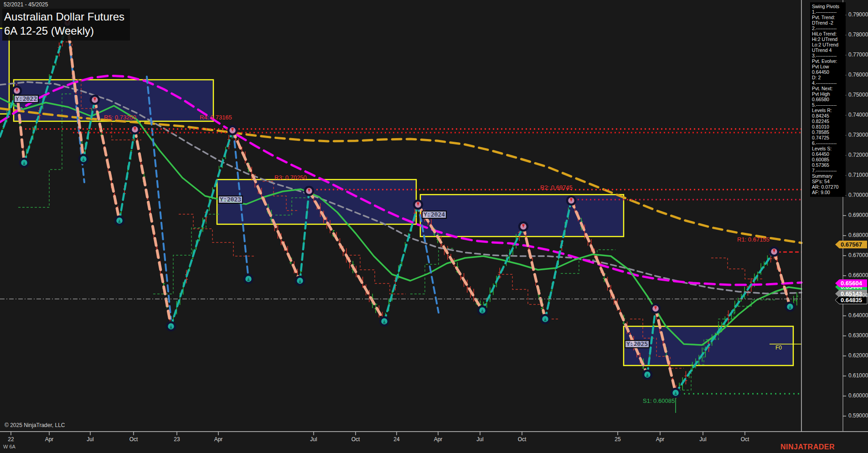 The width and height of the screenshot is (868, 453). What do you see at coordinates (66, 25) in the screenshot?
I see `chart-title: Australian Dollar Futures 6A 12-25 (Week…` at bounding box center [66, 25].